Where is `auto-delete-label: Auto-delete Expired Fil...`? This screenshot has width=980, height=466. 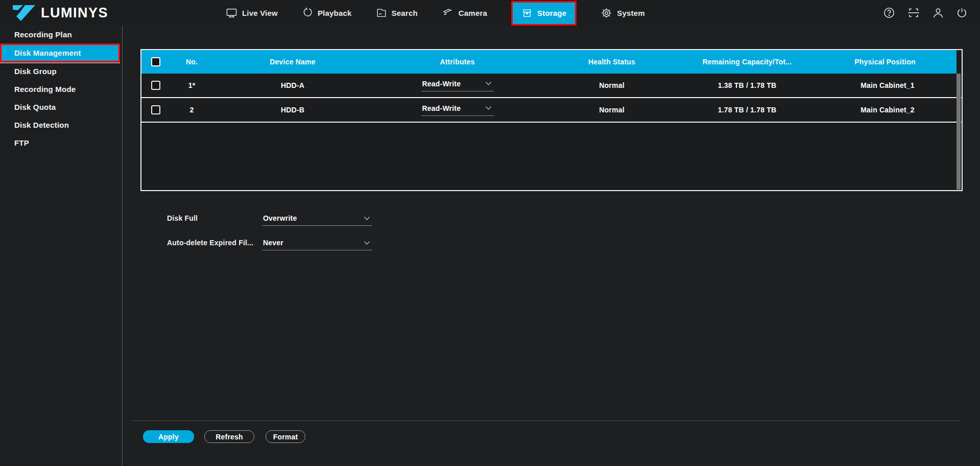 auto-delete-label: Auto-delete Expired Fil... is located at coordinates (214, 243).